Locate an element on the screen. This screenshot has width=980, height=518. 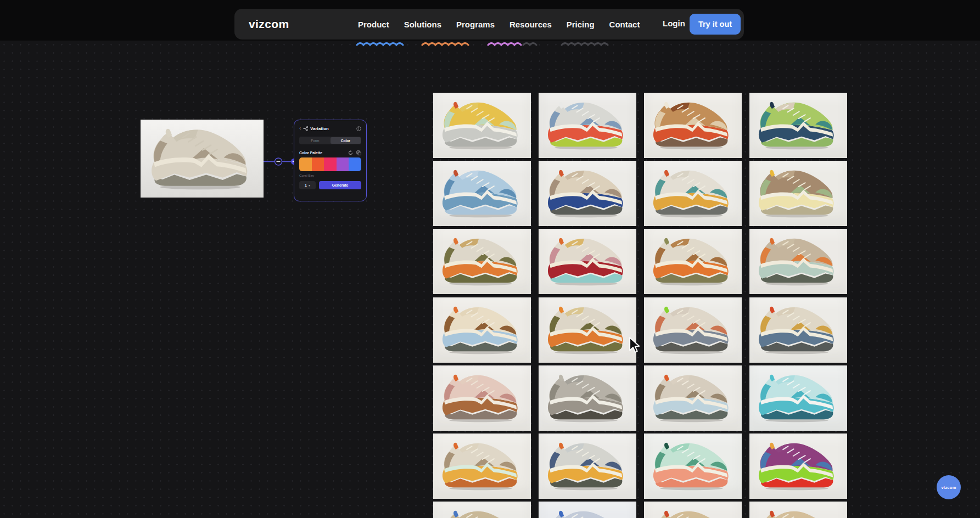
panel-title: Variation is located at coordinates (320, 128).